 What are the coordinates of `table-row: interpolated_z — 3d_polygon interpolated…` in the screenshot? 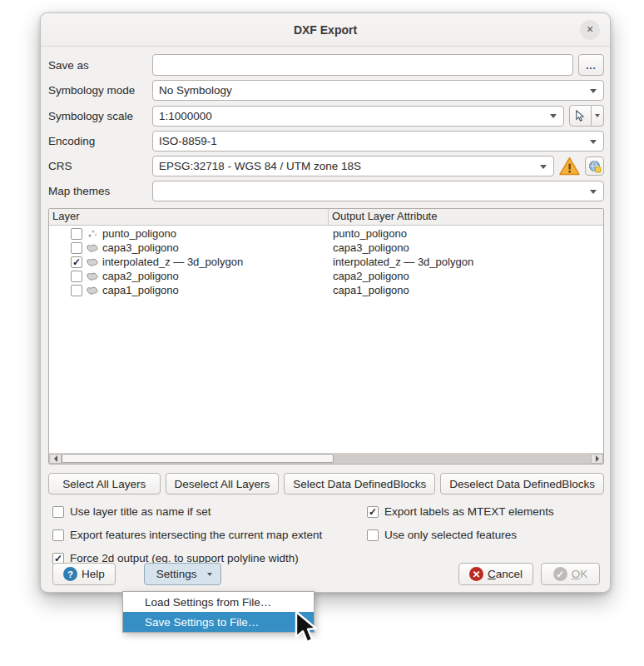 It's located at (326, 261).